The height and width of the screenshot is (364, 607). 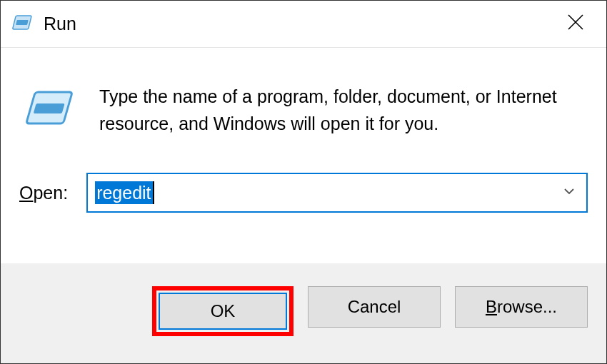 What do you see at coordinates (521, 307) in the screenshot?
I see `browse-button: Browse...` at bounding box center [521, 307].